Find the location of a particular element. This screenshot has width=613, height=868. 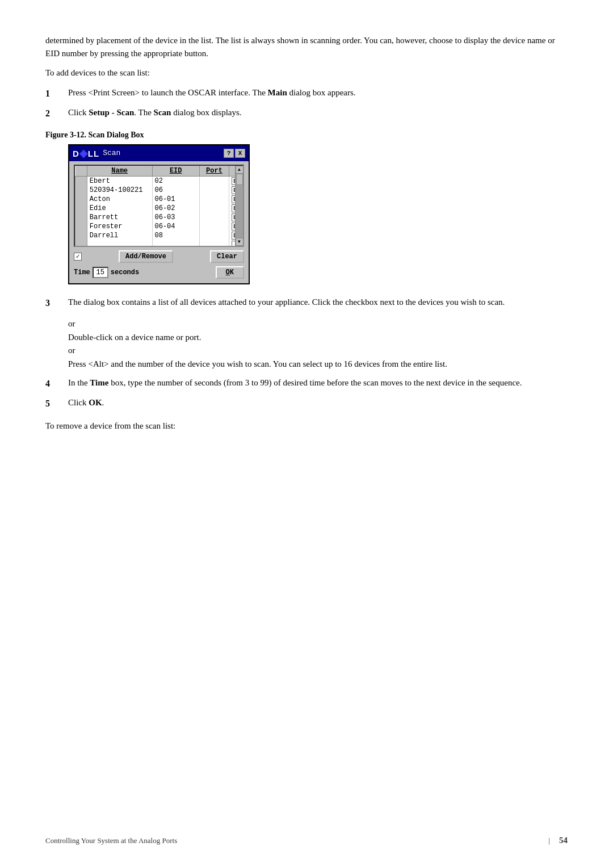

device-name: Edie is located at coordinates (119, 208).